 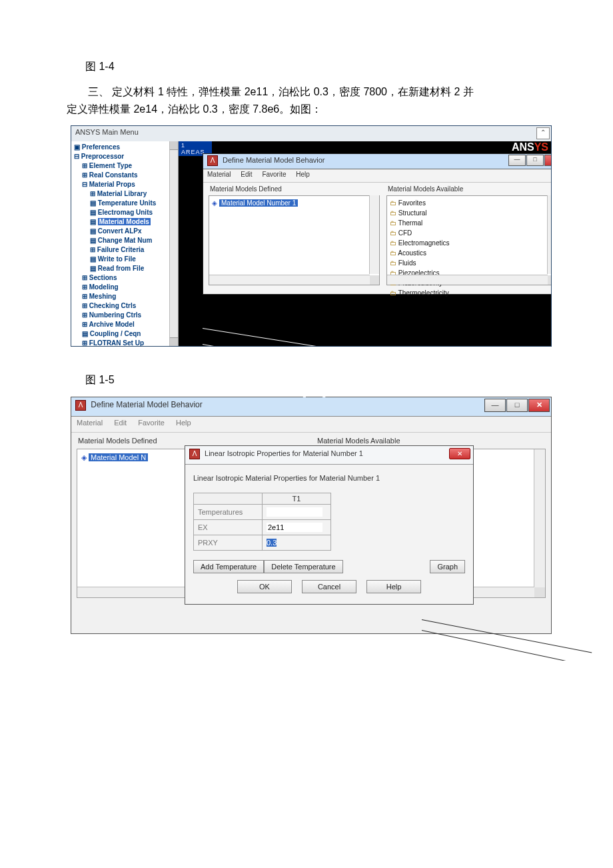 I want to click on tree-temperature-units: Temperature Units, so click(x=126, y=203).